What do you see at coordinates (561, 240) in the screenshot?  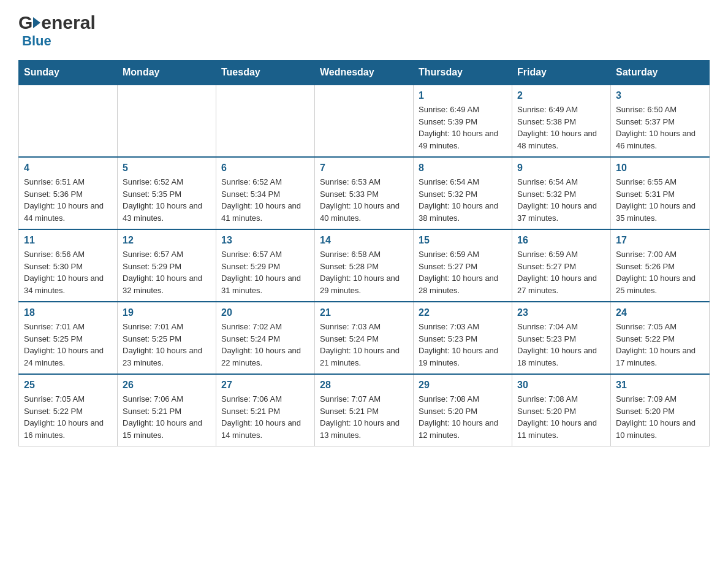 I see `day-number: 16` at bounding box center [561, 240].